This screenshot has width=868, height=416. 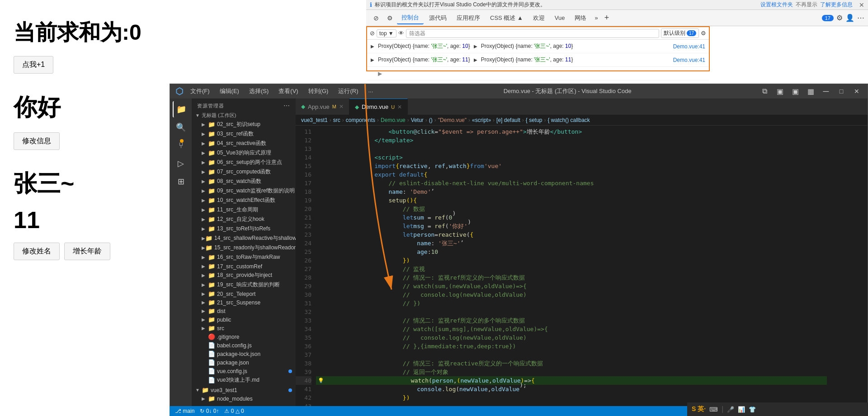 I want to click on tree-item-04: ▶📁 04_src_reactive函数, so click(x=244, y=144).